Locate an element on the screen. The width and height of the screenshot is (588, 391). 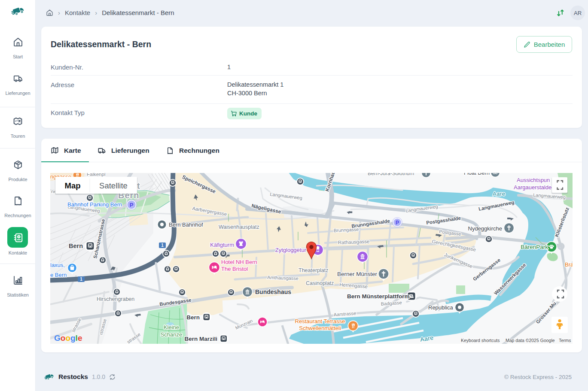
svg-text: Bern Bahnhof is located at coordinates (186, 225).